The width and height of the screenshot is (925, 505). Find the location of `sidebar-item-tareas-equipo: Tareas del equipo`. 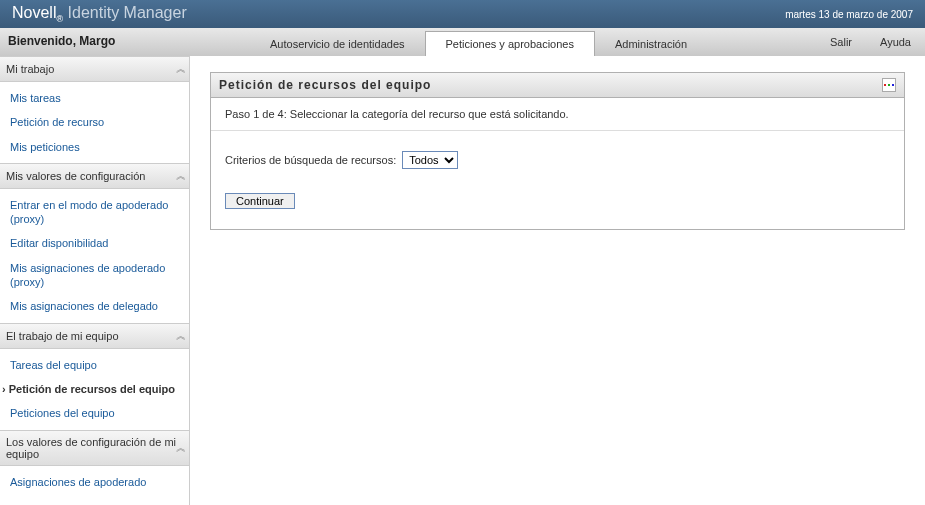

sidebar-item-tareas-equipo: Tareas del equipo is located at coordinates (94, 365).